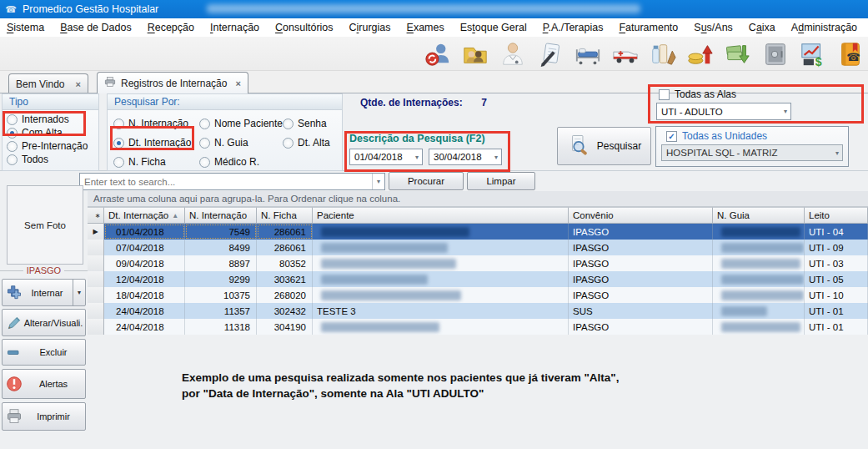 This screenshot has height=449, width=868. What do you see at coordinates (285, 295) in the screenshot?
I see `cell-n-ficha: 268020` at bounding box center [285, 295].